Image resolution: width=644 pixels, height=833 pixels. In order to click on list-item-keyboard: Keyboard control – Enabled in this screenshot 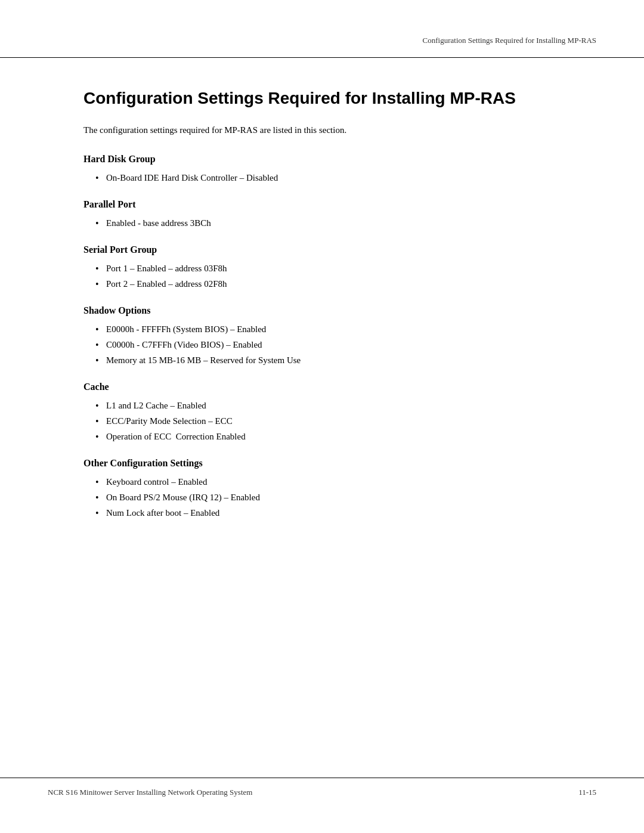, I will do `click(328, 482)`.